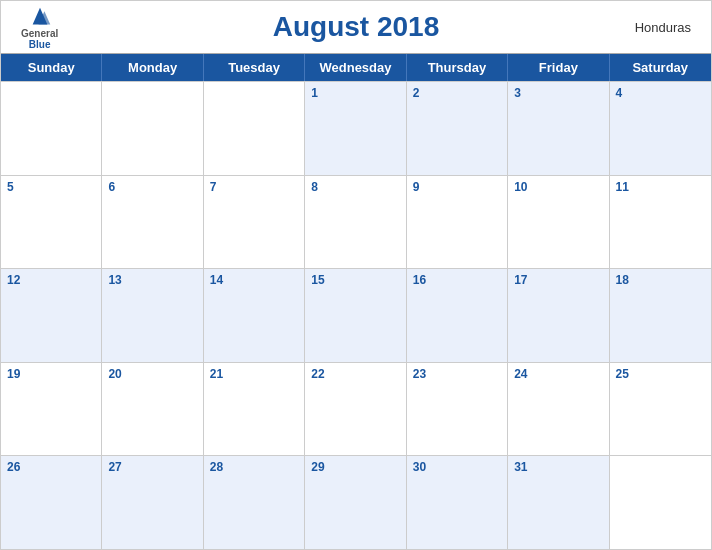 This screenshot has width=712, height=550. Describe the element at coordinates (558, 68) in the screenshot. I see `day-header-friday: Friday` at that location.